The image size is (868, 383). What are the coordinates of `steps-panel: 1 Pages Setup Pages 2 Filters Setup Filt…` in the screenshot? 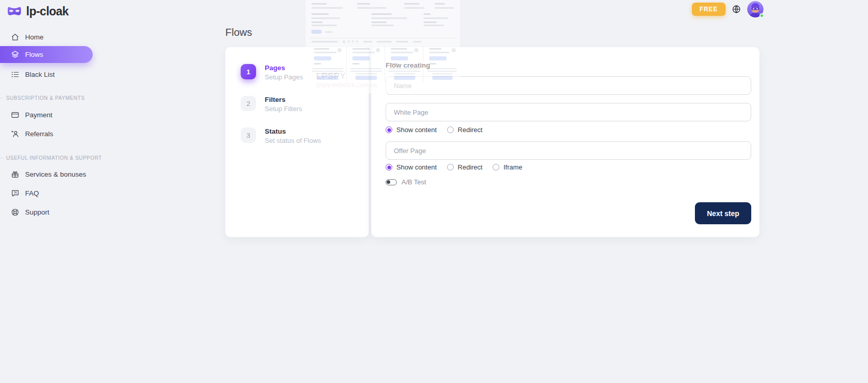 It's located at (297, 142).